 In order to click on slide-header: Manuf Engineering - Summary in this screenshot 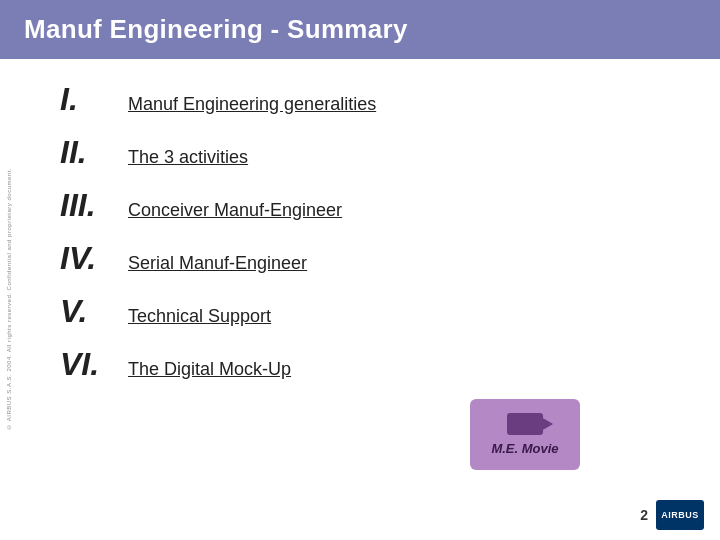, I will do `click(360, 30)`.